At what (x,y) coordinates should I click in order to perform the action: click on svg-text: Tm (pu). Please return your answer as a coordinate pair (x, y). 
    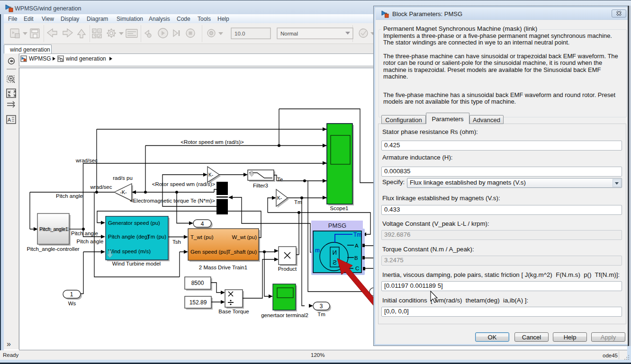
    Looking at the image, I should click on (157, 237).